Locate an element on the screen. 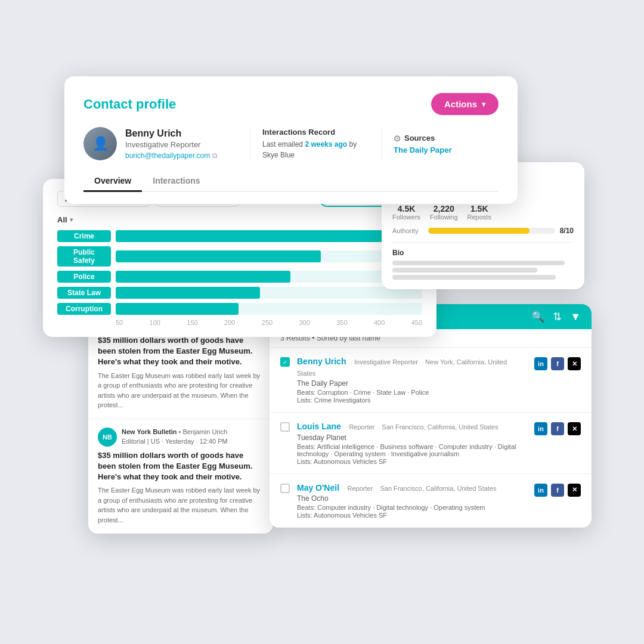 Image resolution: width=644 pixels, height=644 pixels. target-icon: ⊙ is located at coordinates (397, 138).